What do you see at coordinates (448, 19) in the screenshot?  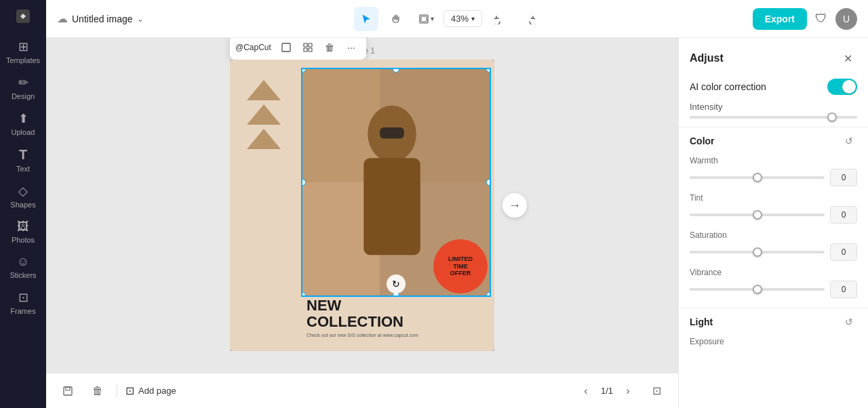 I see `tool-buttons: ▾ 43% ▾` at bounding box center [448, 19].